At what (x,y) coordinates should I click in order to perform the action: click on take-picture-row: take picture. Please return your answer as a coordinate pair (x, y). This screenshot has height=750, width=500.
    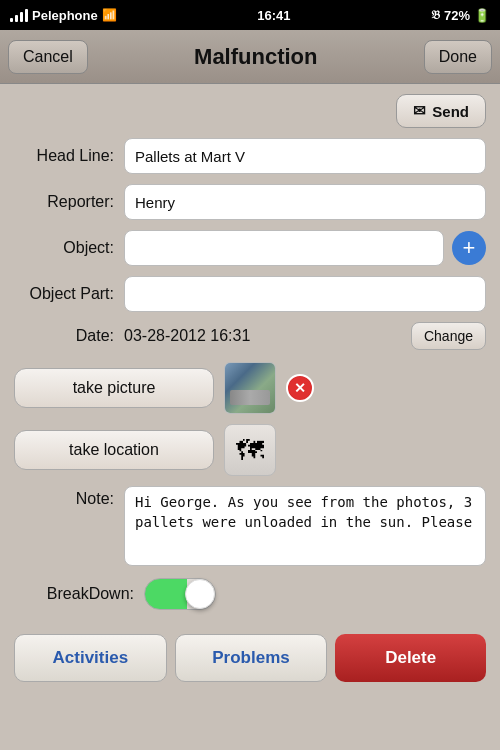
    Looking at the image, I should click on (250, 388).